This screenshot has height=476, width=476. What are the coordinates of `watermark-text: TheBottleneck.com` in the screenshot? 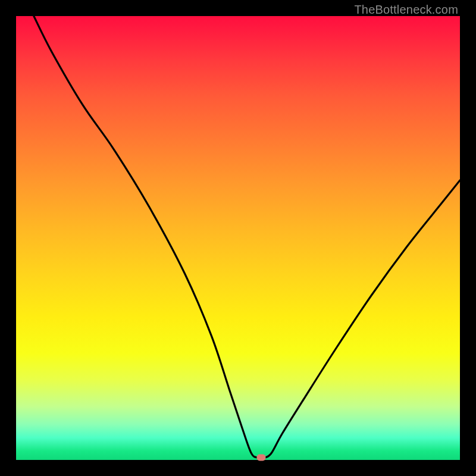 It's located at (406, 10).